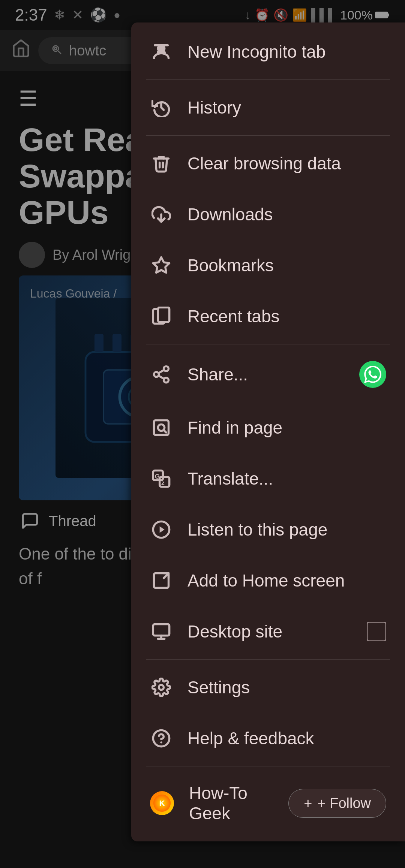 This screenshot has width=405, height=868. I want to click on incognito-icon, so click(161, 52).